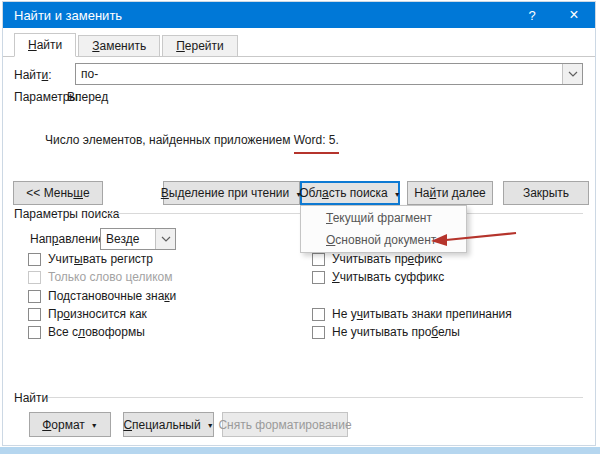 This screenshot has height=454, width=600. What do you see at coordinates (58, 193) in the screenshot?
I see `less-button: << Меньше` at bounding box center [58, 193].